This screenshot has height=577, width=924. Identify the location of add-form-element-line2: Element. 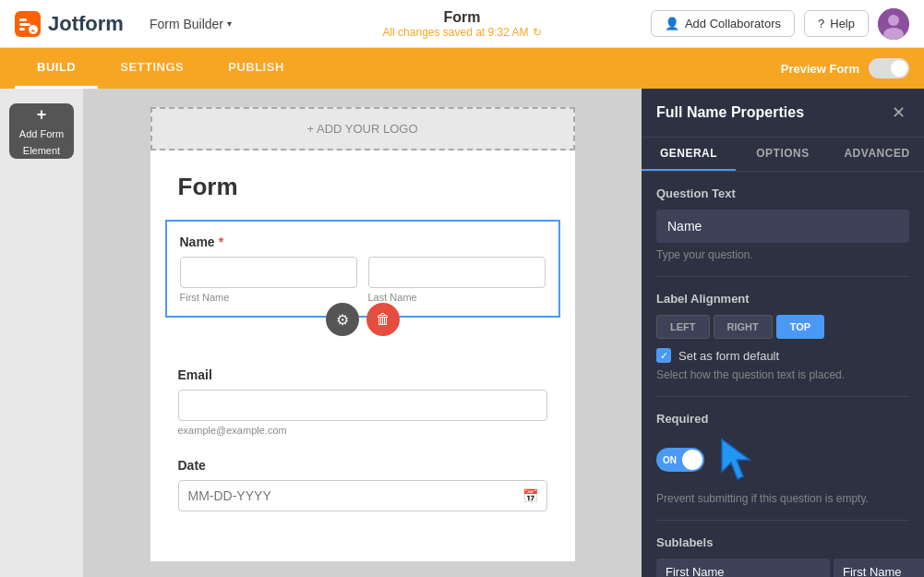
(42, 151).